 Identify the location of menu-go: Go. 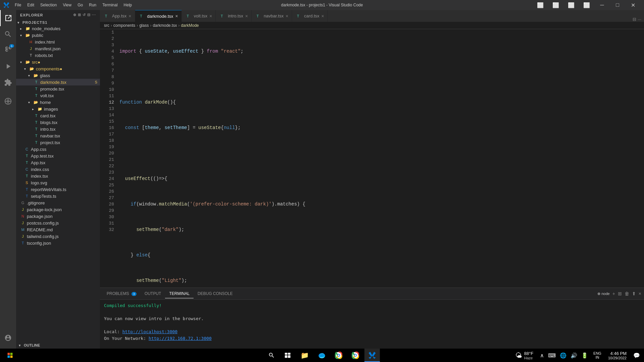
(80, 5).